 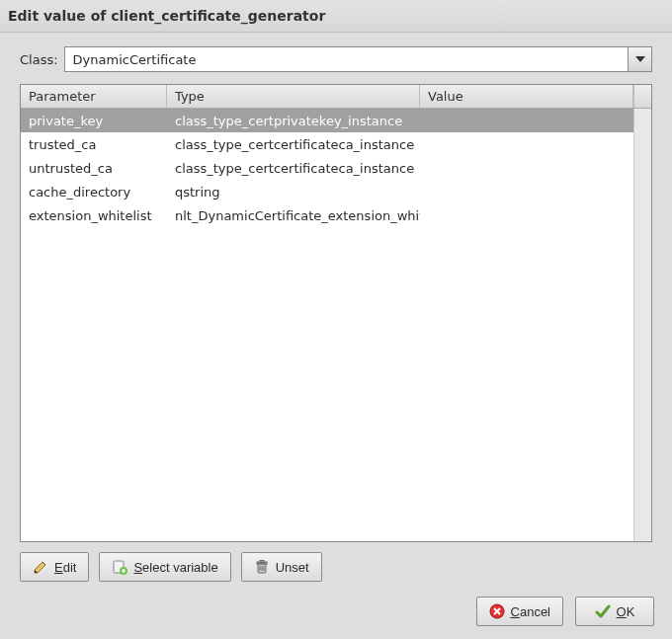 I want to click on cell-parameter: trusted_ca, so click(x=94, y=144).